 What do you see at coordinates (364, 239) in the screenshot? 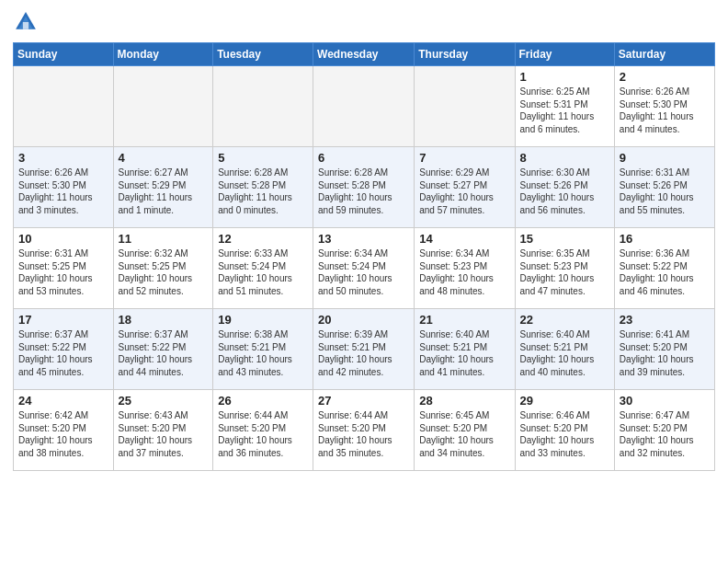
I see `day-number: 13` at bounding box center [364, 239].